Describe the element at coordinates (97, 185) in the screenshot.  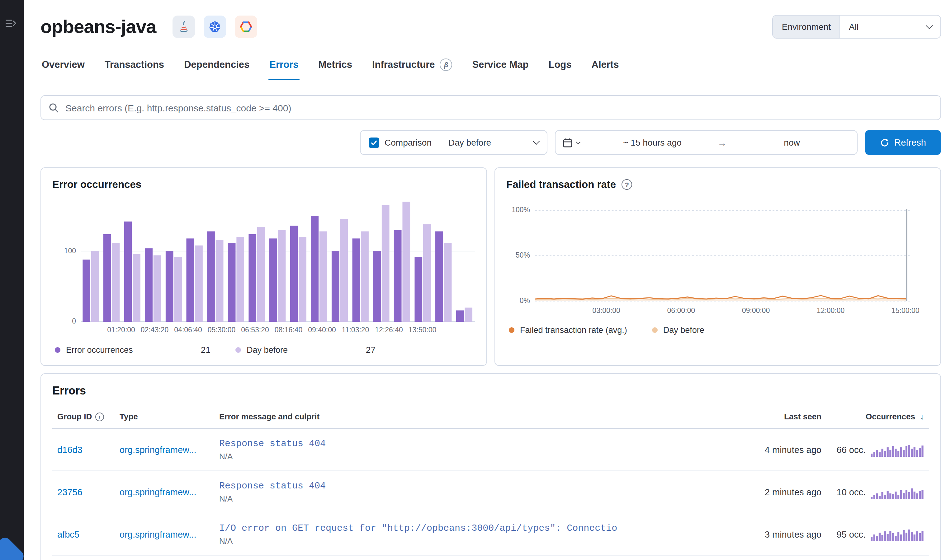
I see `error-occurrences-title: Error occurrences` at that location.